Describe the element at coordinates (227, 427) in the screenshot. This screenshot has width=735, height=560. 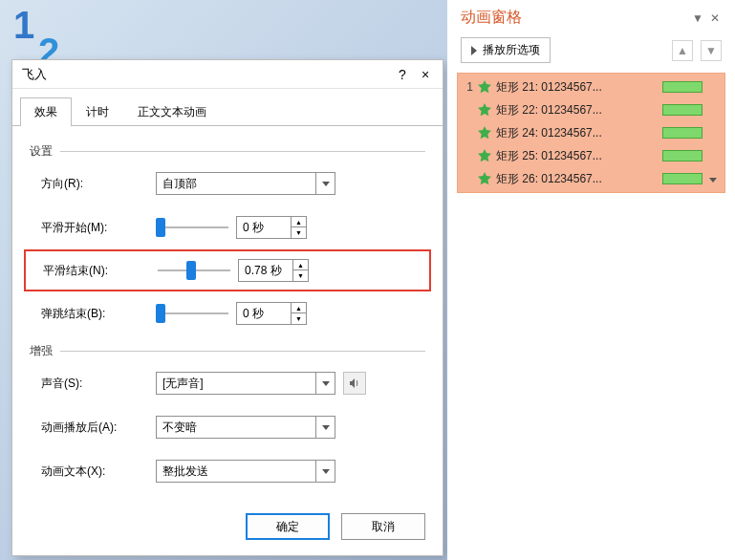
I see `row-after-anim: 动画播放后(A): 不变暗` at that location.